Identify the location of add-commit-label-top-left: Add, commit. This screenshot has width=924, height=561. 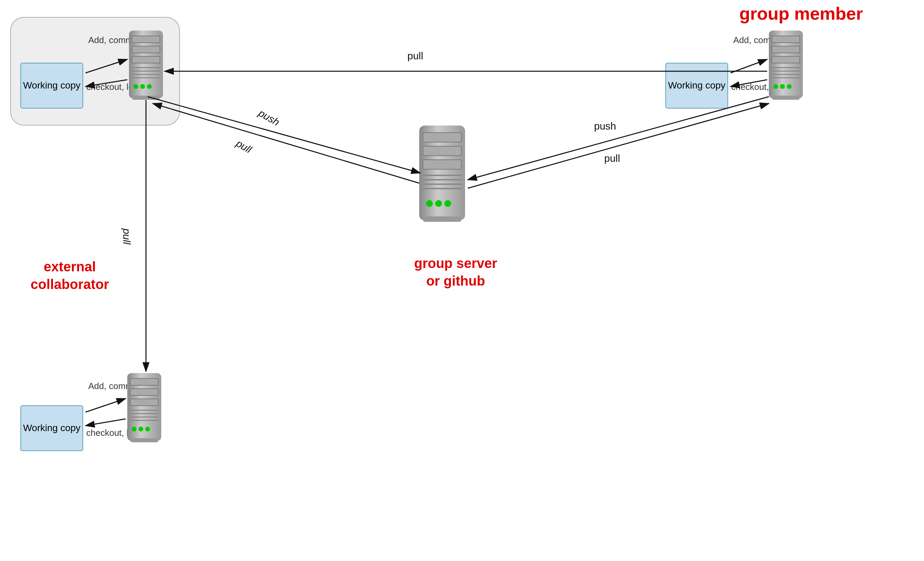
(113, 40).